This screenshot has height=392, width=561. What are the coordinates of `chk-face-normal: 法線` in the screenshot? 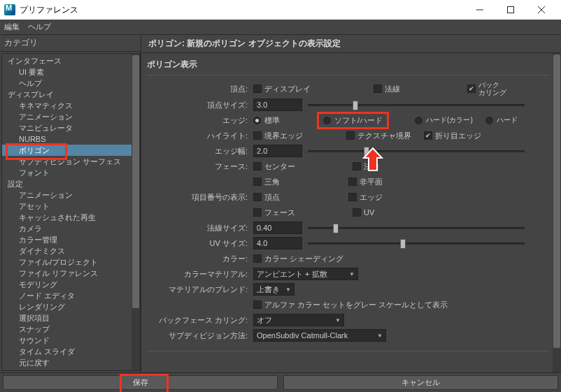 It's located at (366, 166).